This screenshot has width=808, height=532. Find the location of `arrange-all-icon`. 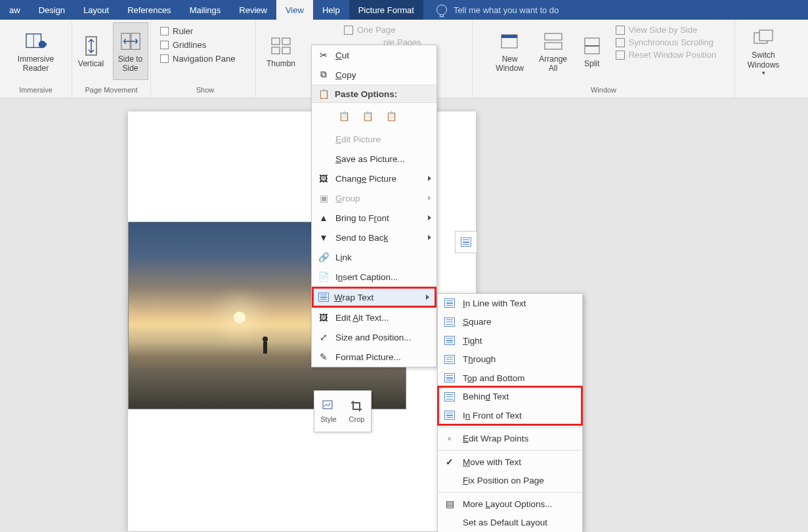

arrange-all-icon is located at coordinates (553, 41).